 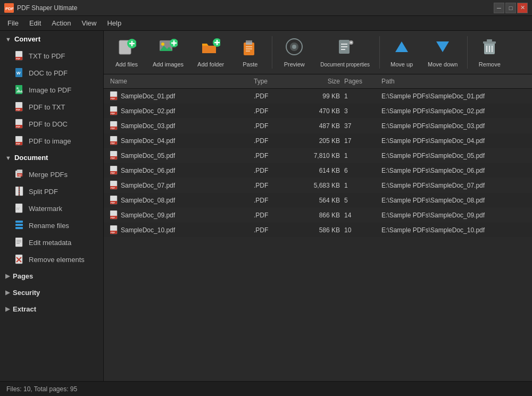 What do you see at coordinates (180, 185) in the screenshot?
I see `file-name-cell: PDF SampleDoc_07.pdf` at bounding box center [180, 185].